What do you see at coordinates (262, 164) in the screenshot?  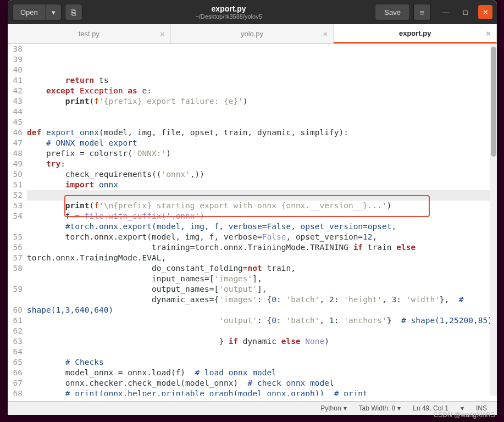 I see `code-line: try:` at bounding box center [262, 164].